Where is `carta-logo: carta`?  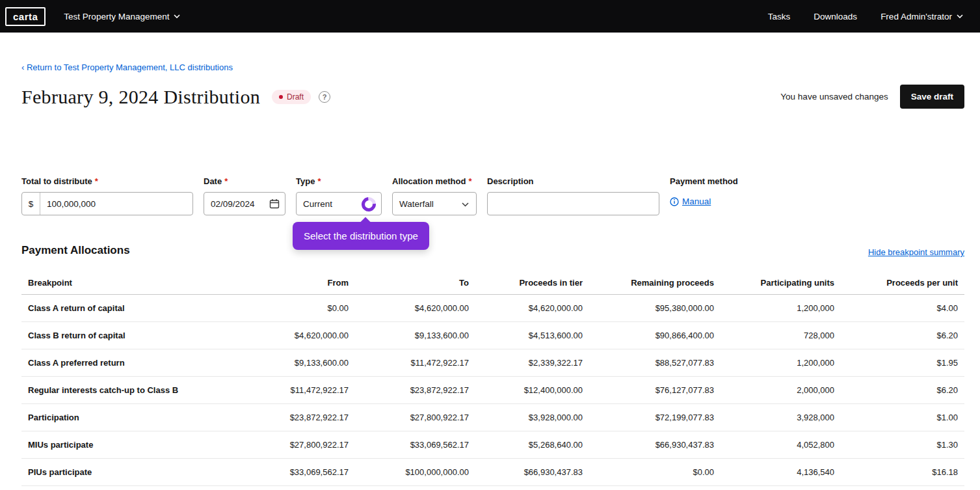
carta-logo: carta is located at coordinates (25, 17).